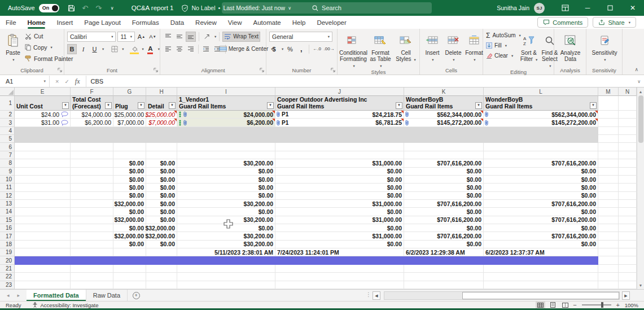  I want to click on number-dialog-launcher, so click(333, 70).